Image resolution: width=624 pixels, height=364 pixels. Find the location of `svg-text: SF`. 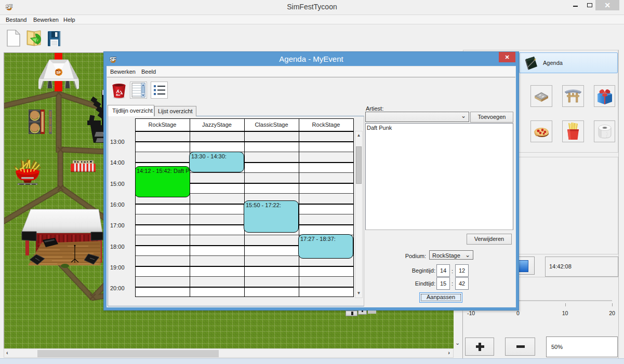

svg-text: SF is located at coordinates (59, 73).